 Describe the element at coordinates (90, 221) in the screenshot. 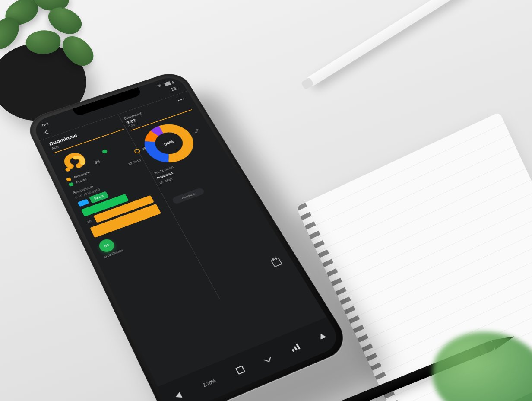

I see `bar-tick: 10` at that location.